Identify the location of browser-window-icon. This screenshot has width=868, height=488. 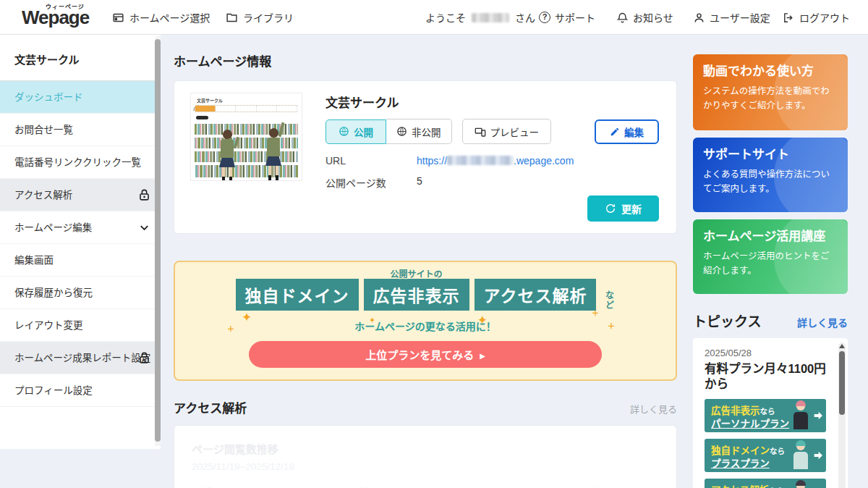
(119, 17).